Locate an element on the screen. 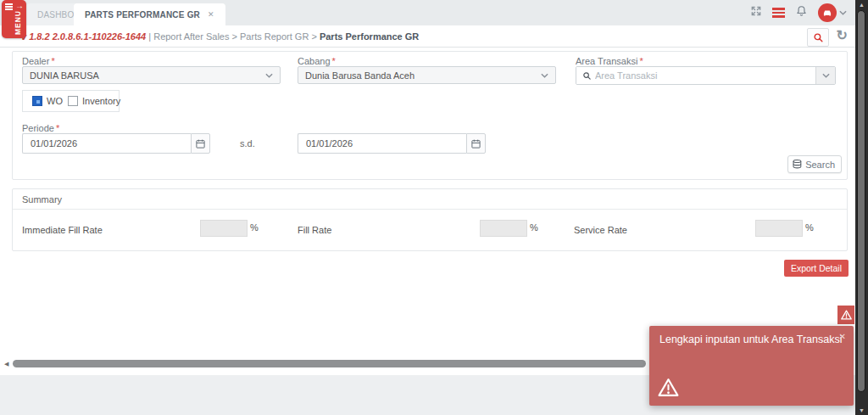  tab-parts-performance-gr: PARTS PERFORMANCE GR ✕ is located at coordinates (149, 14).